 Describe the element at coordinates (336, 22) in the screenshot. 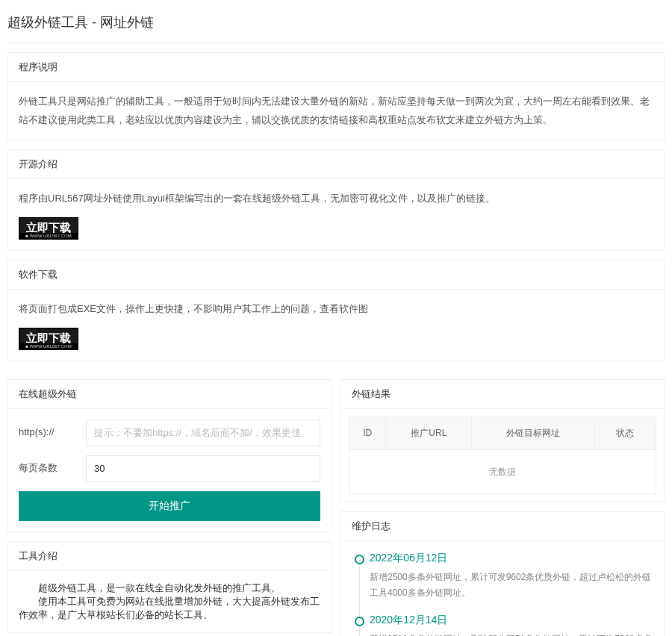

I see `page-title: 超级外链工具 - 网址外链` at that location.